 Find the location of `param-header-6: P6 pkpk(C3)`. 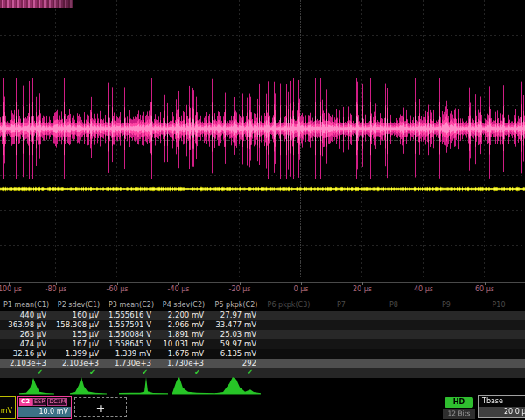

param-header-6: P6 pkpk(C3) is located at coordinates (289, 304).